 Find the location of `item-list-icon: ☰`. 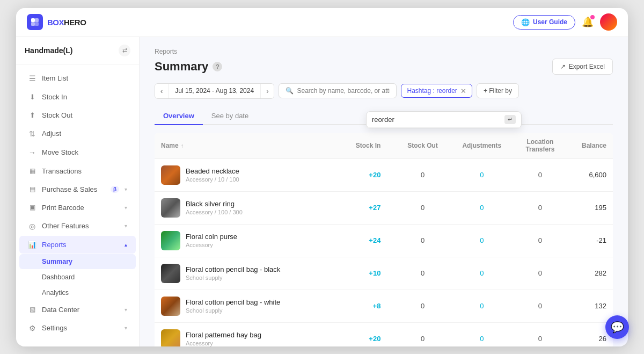

item-list-icon: ☰ is located at coordinates (32, 78).